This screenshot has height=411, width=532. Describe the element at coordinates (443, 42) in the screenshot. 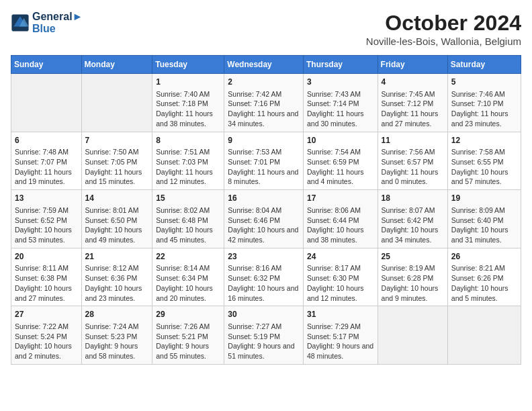

I see `page-subtitle: Noville-les-Bois, Wallonia, Belgium` at that location.